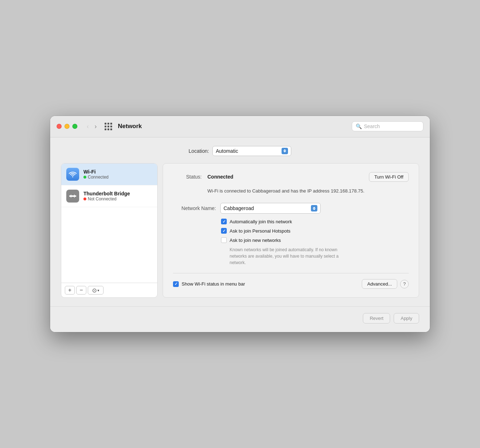  Describe the element at coordinates (388, 126) in the screenshot. I see `search-bar: 🔍` at that location.